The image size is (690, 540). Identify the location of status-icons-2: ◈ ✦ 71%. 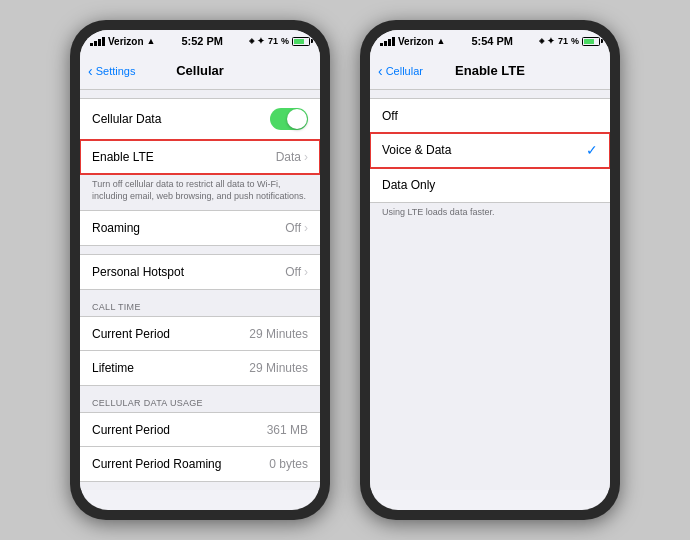
(570, 41).